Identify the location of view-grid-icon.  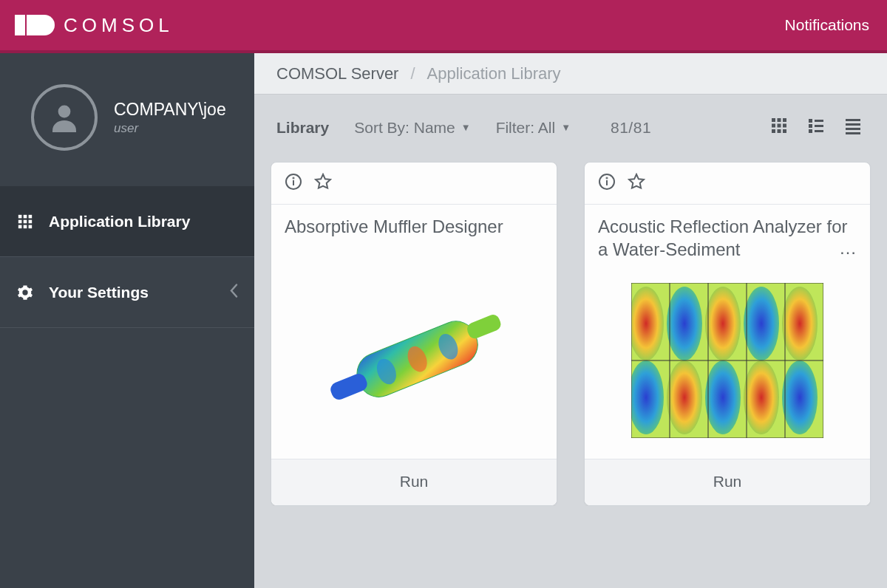
(779, 127).